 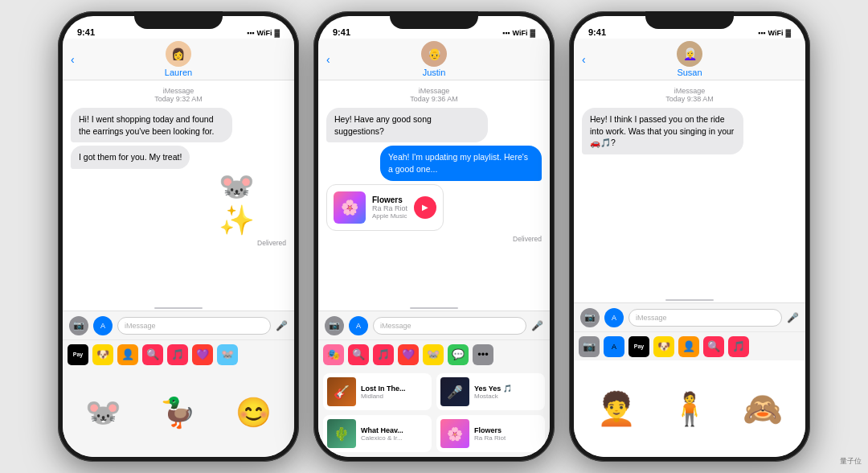 What do you see at coordinates (850, 462) in the screenshot?
I see `watermark: 量子位` at bounding box center [850, 462].